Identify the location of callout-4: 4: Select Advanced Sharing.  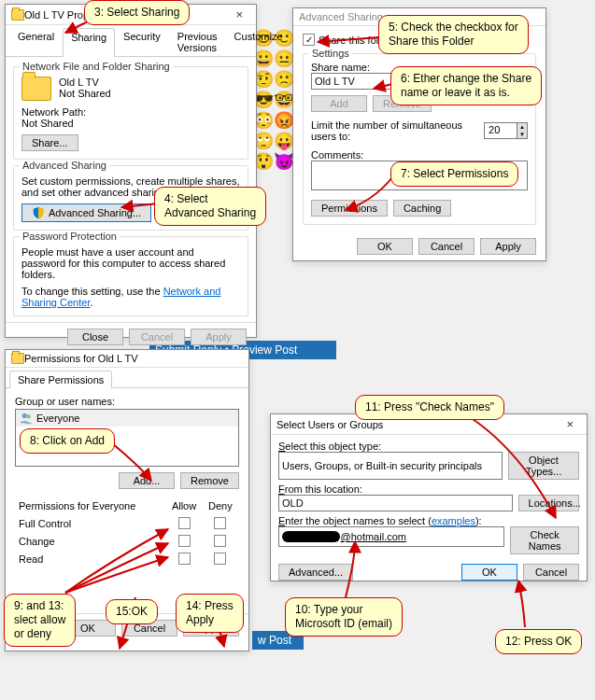
(210, 206).